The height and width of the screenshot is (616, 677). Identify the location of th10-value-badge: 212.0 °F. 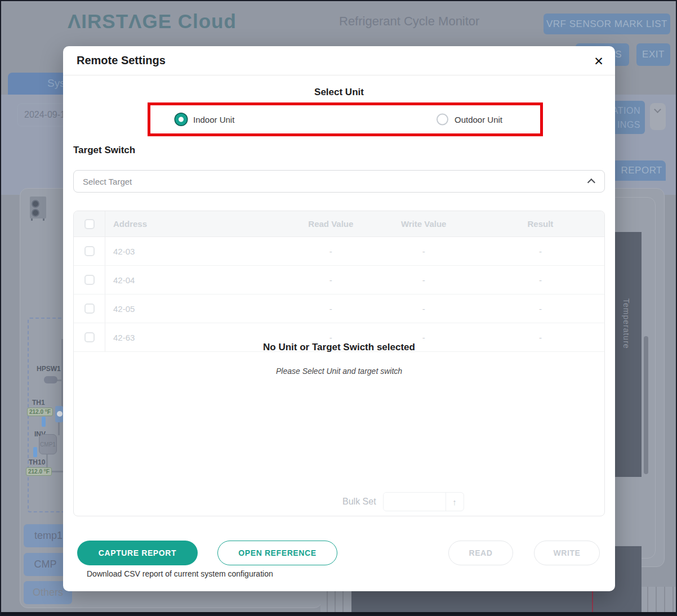
(39, 472).